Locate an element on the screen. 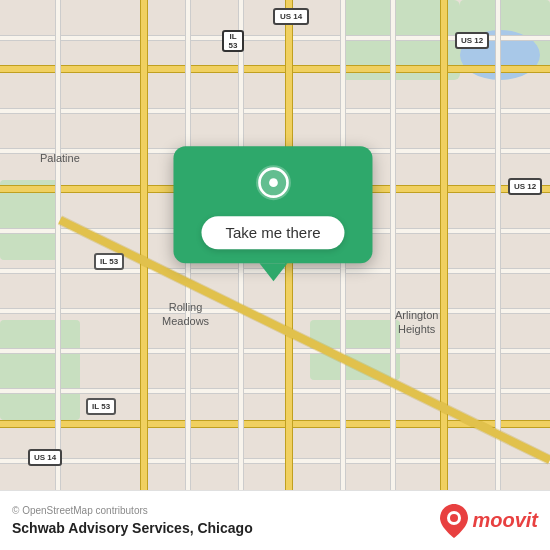  moovit-logo: moovit is located at coordinates (489, 521).